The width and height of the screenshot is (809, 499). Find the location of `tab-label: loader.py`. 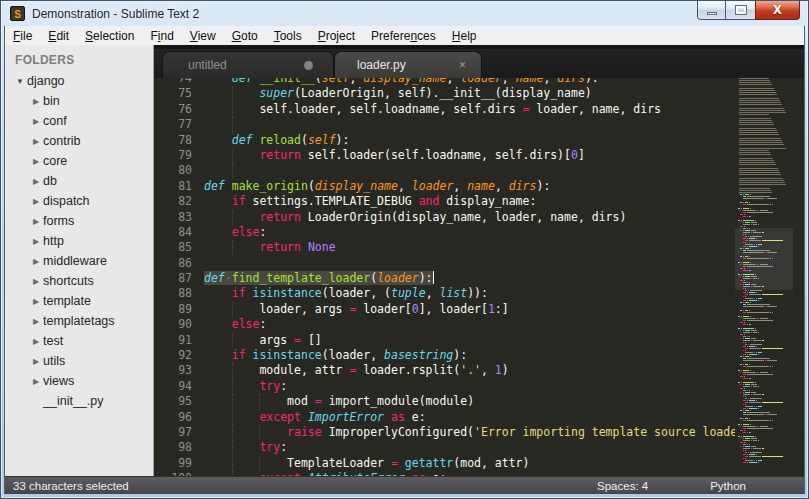

tab-label: loader.py is located at coordinates (382, 65).